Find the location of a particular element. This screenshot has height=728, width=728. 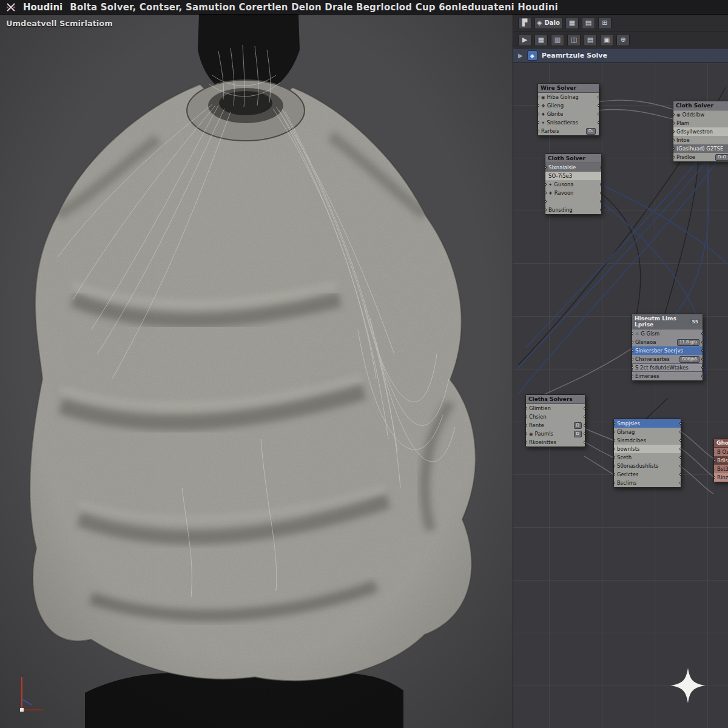

node-param-row: Rinzos is located at coordinates (721, 477).